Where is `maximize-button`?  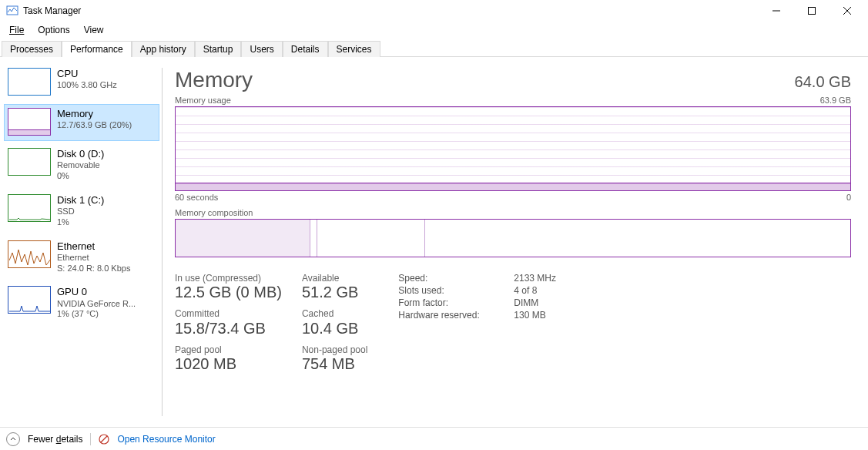 maximize-button is located at coordinates (812, 11).